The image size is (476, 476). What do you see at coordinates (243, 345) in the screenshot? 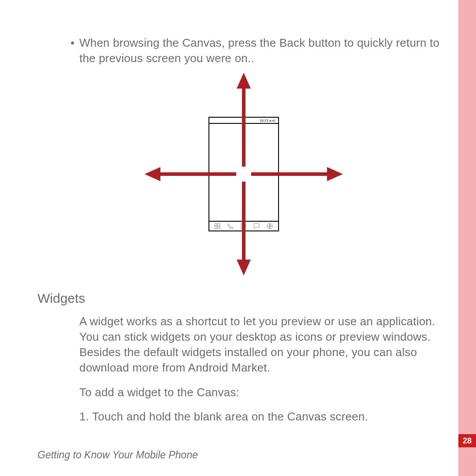
I see `widgets-description: A widget works as a shortcut to let you …` at bounding box center [243, 345].